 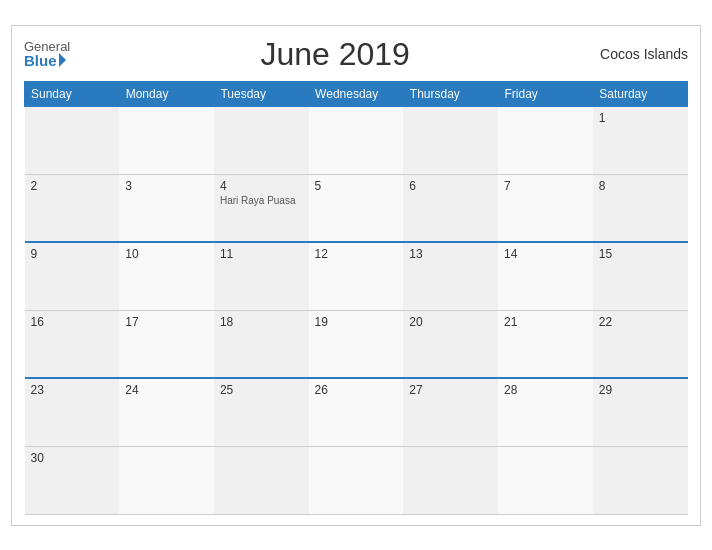 I want to click on day-number: 17, so click(x=166, y=322).